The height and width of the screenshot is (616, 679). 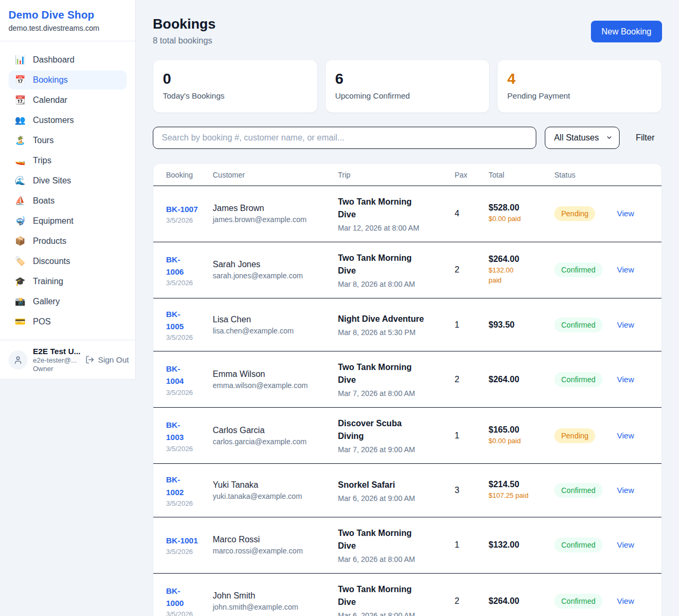 I want to click on sidebar-item-boats: ⛵ Boats, so click(x=68, y=201).